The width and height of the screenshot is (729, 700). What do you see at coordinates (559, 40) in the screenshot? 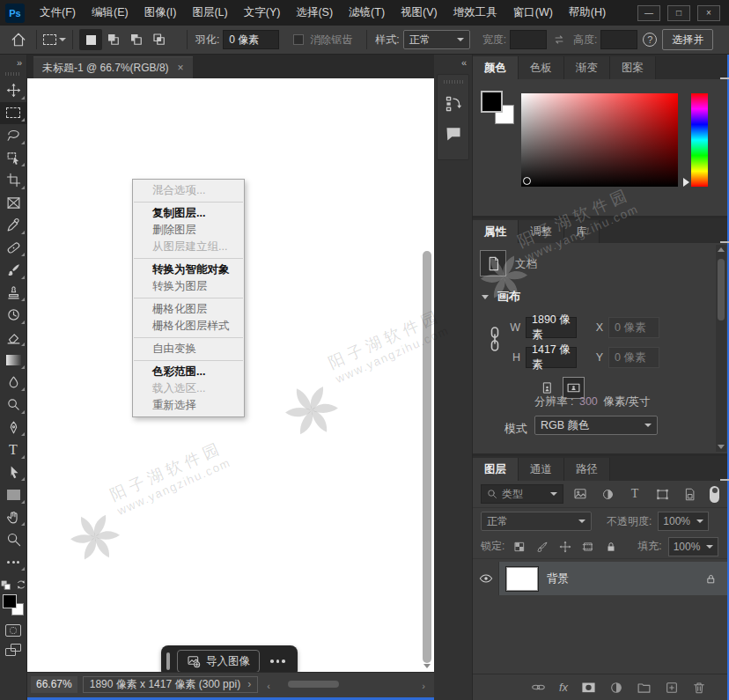
I see `swap-dimensions-icon` at bounding box center [559, 40].